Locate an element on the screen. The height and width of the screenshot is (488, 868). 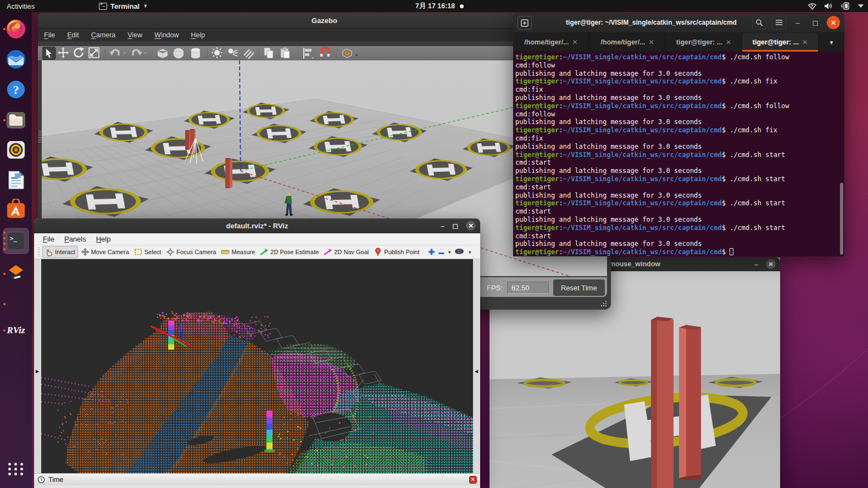
dock-item-files is located at coordinates (16, 120).